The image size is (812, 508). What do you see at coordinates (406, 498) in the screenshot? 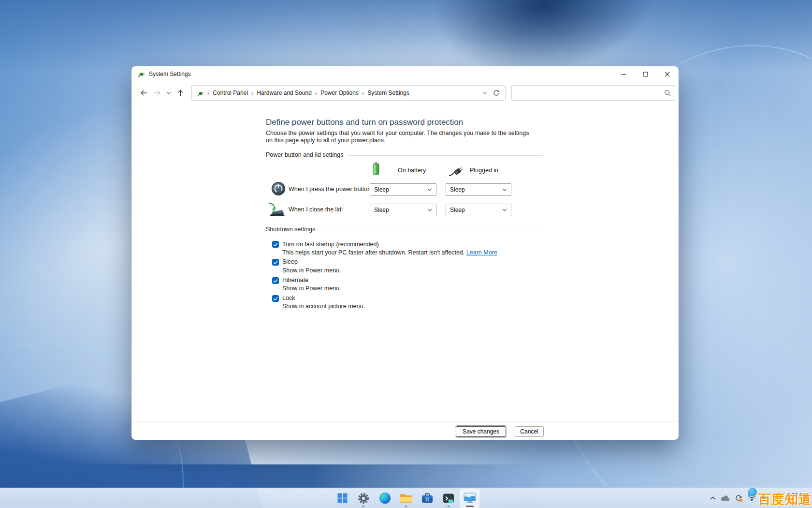
I see `taskbar-file-explorer-button` at bounding box center [406, 498].